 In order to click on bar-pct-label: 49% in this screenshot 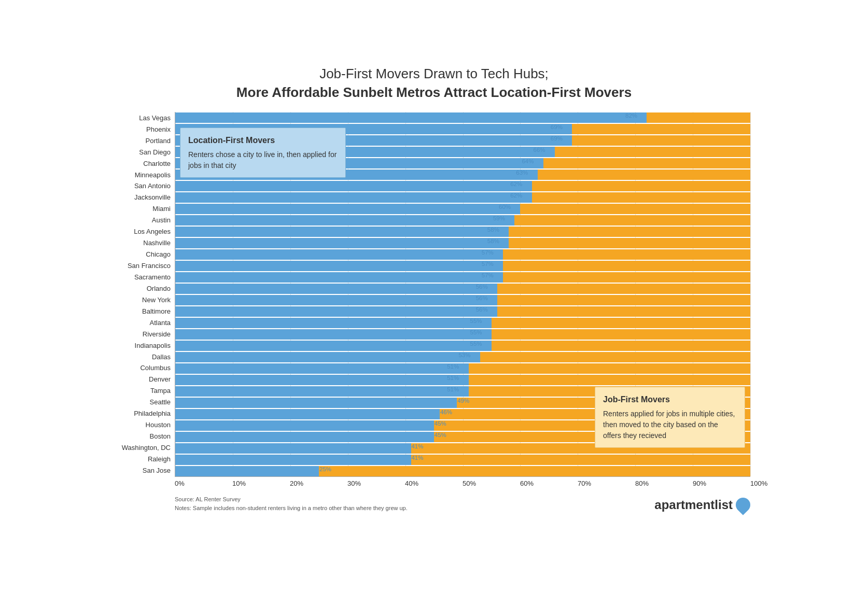, I will do `click(464, 401)`.